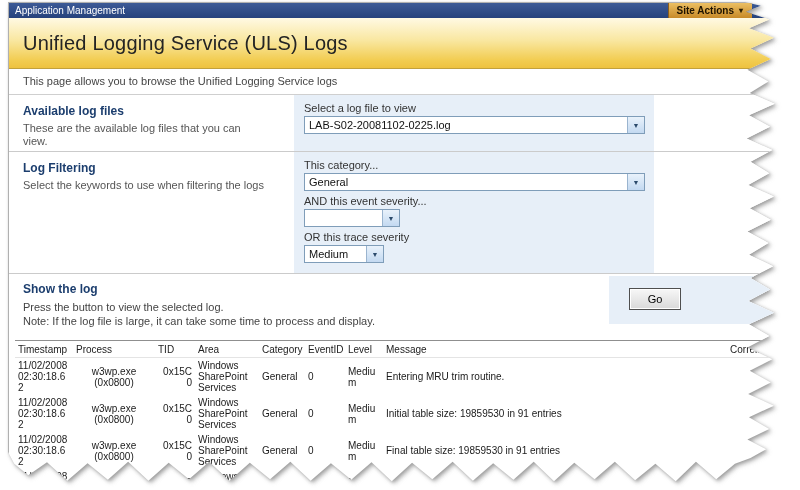 The image size is (800, 490). Describe the element at coordinates (114, 350) in the screenshot. I see `column-header-process: Process` at that location.